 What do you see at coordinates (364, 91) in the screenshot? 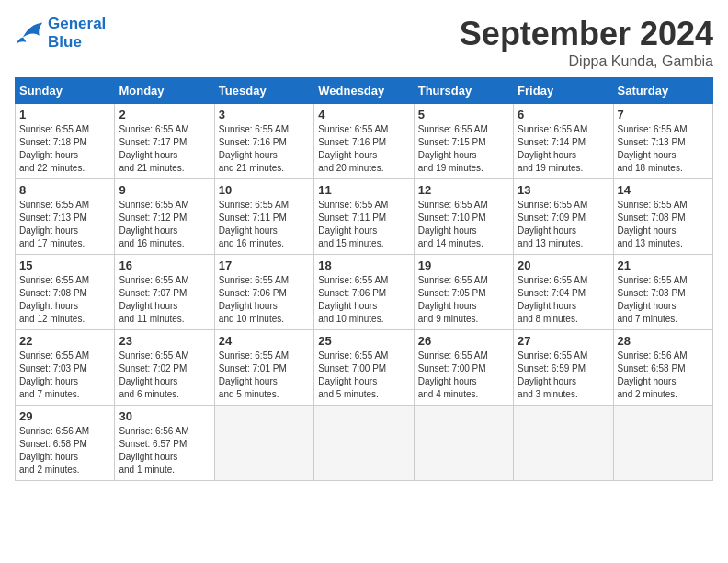
I see `col-wednesday: Wednesday` at bounding box center [364, 91].